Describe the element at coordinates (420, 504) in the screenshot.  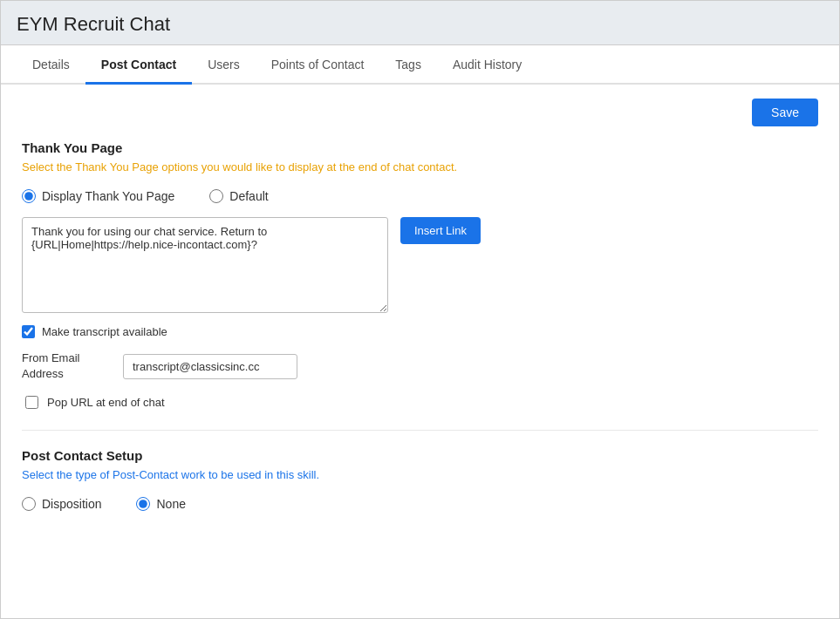
I see `post-contact-radio-group: Disposition None` at that location.